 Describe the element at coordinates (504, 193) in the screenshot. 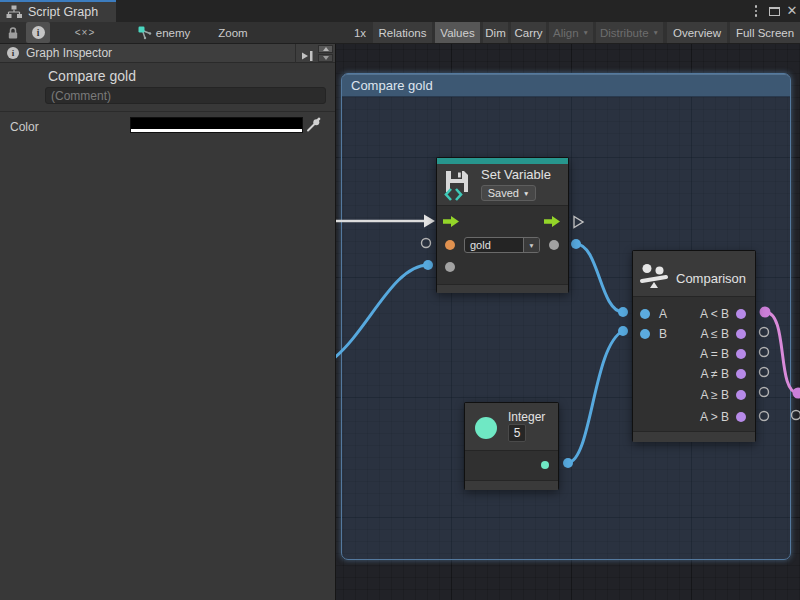

I see `variable-kind-label: Saved` at that location.